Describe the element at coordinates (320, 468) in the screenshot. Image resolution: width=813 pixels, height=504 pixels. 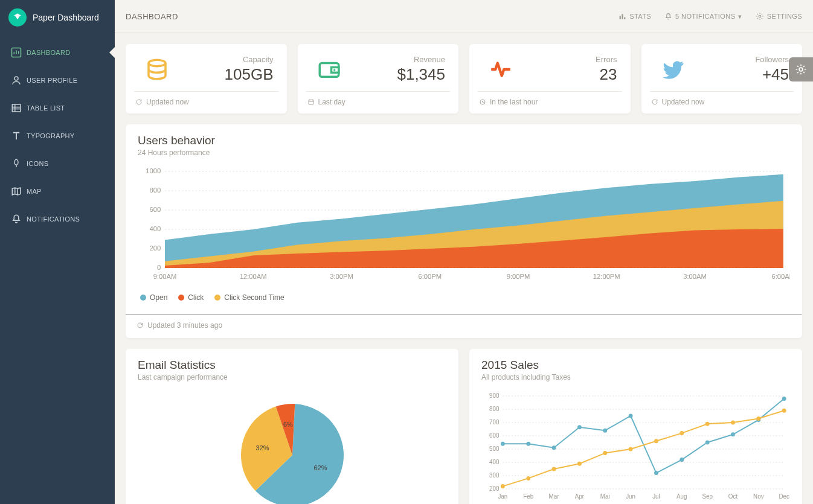
I see `svg-text: 62%` at that location.